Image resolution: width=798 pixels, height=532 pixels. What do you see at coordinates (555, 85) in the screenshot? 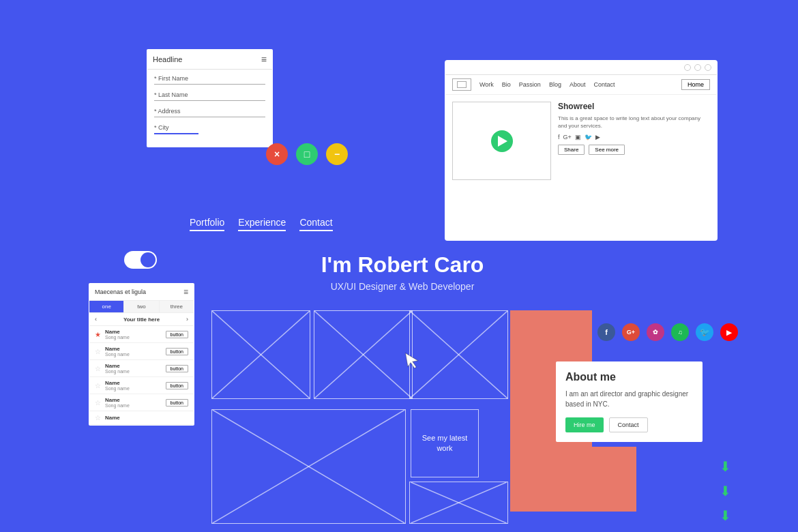
I see `browser-nav-blog: Blog` at bounding box center [555, 85].